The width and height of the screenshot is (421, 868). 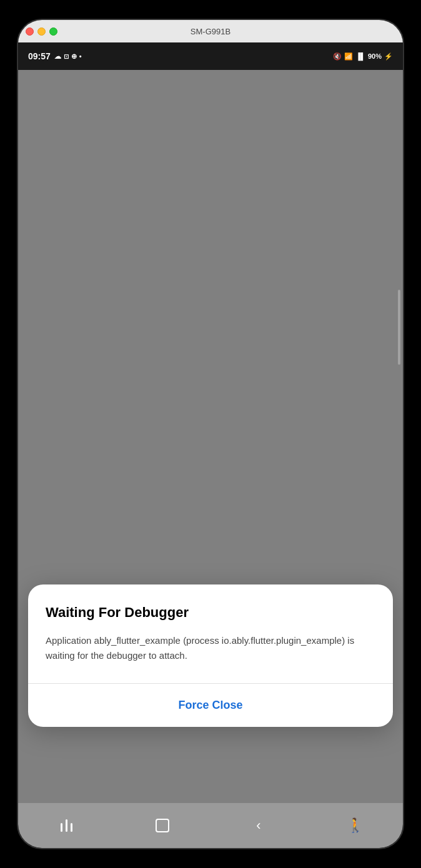 What do you see at coordinates (360, 56) in the screenshot?
I see `signal-icon: ▐▌` at bounding box center [360, 56].